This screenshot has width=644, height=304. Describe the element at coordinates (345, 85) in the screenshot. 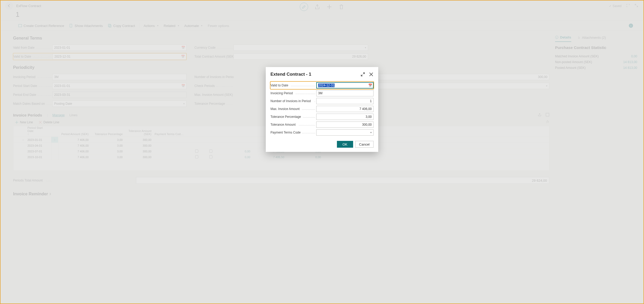

I see `dlg-valid-to-field: 2024-12-31📅` at that location.